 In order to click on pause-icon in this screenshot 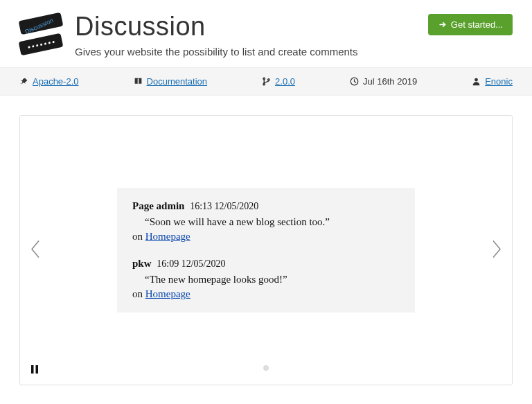, I will do `click(35, 369)`.